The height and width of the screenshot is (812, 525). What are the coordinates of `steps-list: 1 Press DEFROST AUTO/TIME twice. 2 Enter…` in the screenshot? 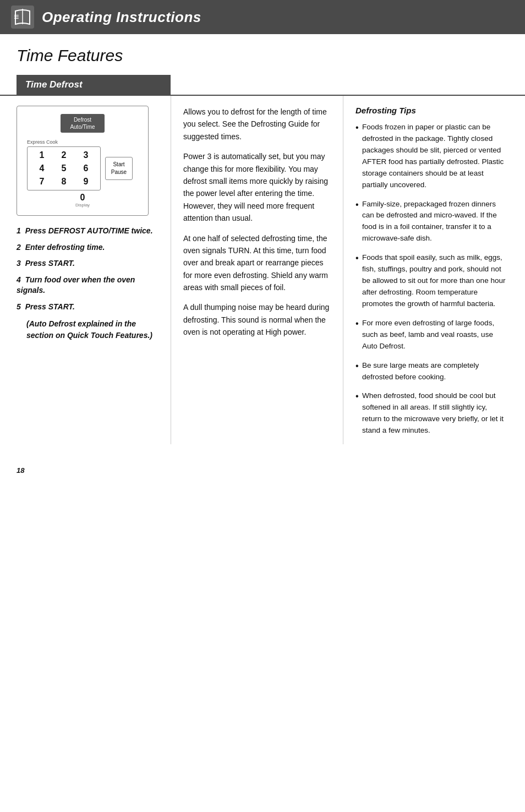 It's located at (88, 269).